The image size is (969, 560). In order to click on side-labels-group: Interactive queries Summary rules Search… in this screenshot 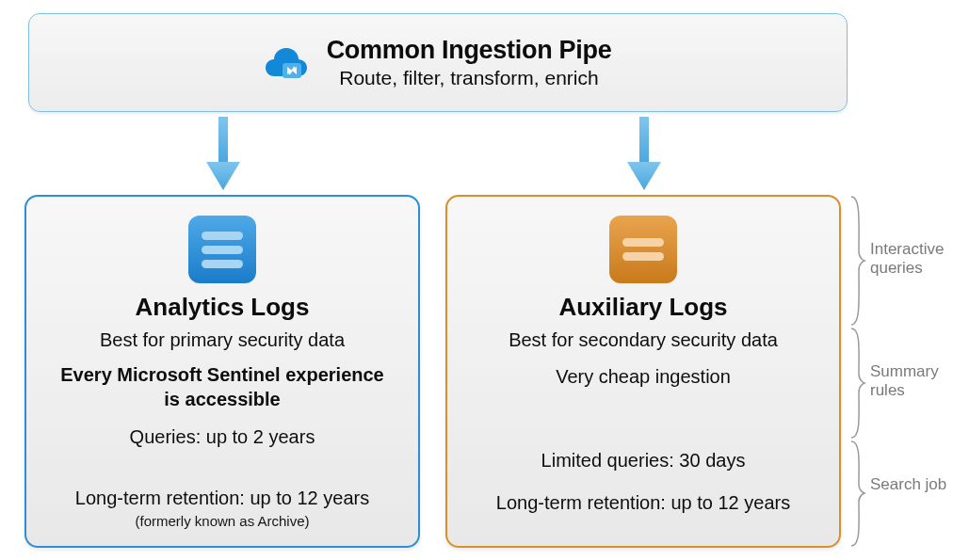, I will do `click(906, 371)`.